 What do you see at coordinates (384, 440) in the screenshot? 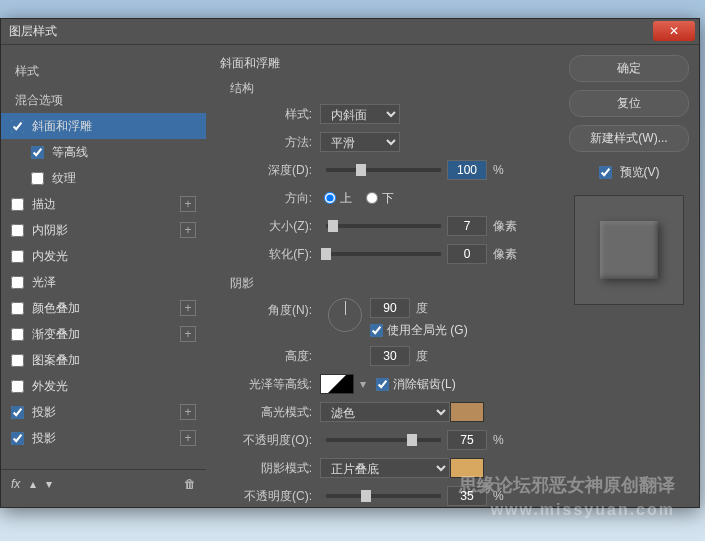
I see `highlight-opacity-slider` at bounding box center [384, 440].